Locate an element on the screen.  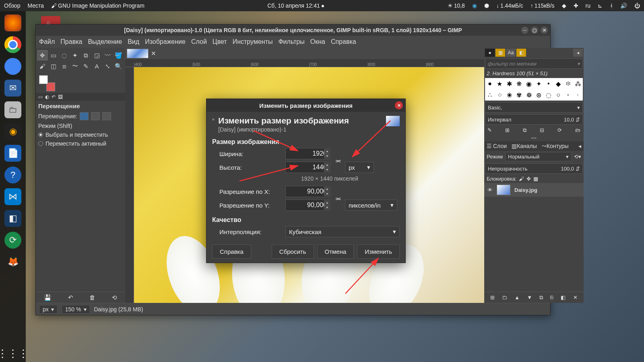
help-button: Справка is located at coordinates (232, 252).